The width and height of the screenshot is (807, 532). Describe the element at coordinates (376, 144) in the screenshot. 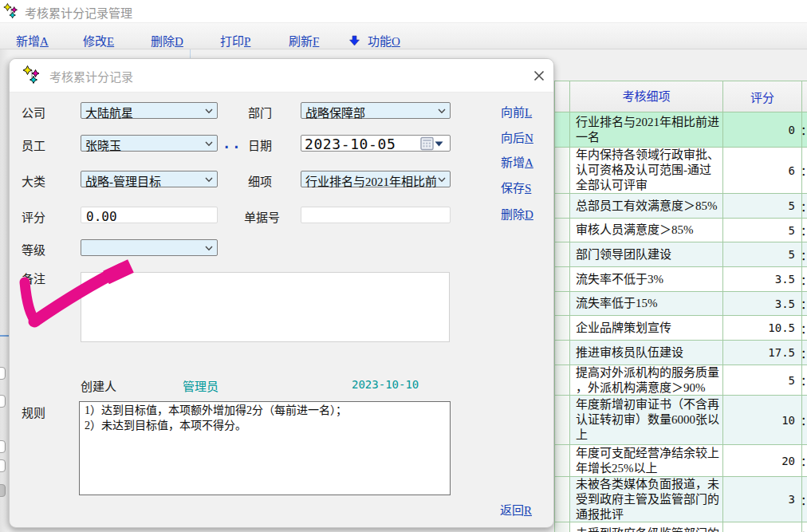

I see `date-picker: 2023-10-05` at that location.